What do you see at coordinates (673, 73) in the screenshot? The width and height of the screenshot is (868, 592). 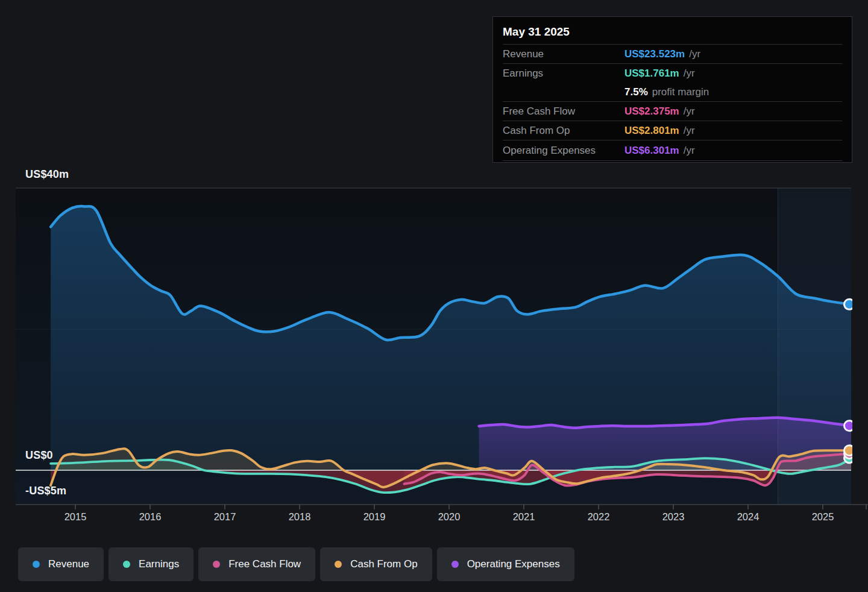 I see `tooltip-row-earnings: Earnings US$1.761m /yr` at bounding box center [673, 73].